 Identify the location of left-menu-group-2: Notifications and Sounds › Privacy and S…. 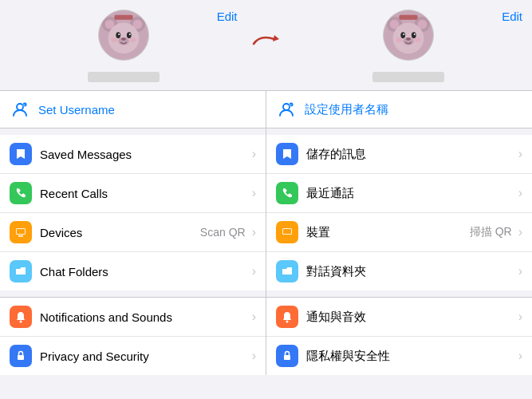
(132, 337).